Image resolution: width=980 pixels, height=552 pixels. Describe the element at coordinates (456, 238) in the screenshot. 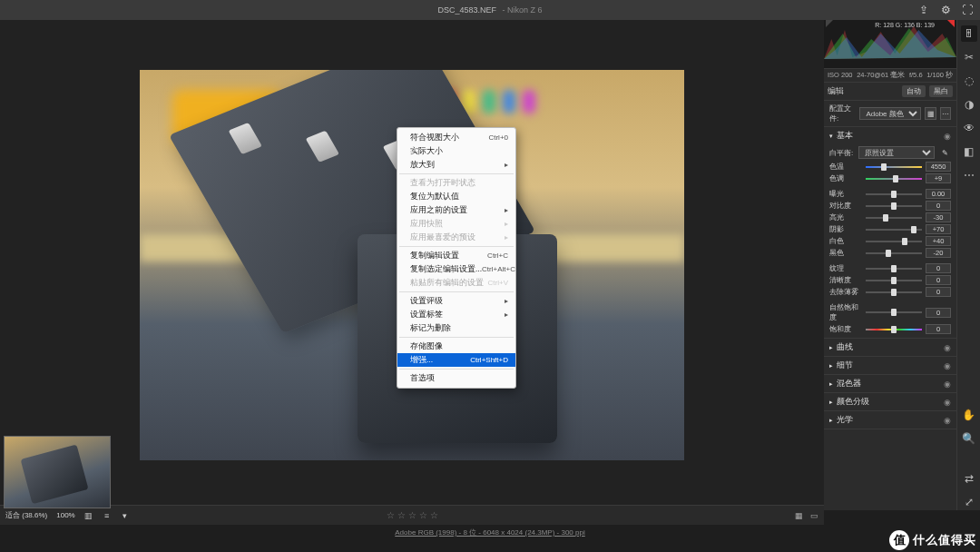

I see `menu-apply-preset: 应用最喜爱的预设` at that location.